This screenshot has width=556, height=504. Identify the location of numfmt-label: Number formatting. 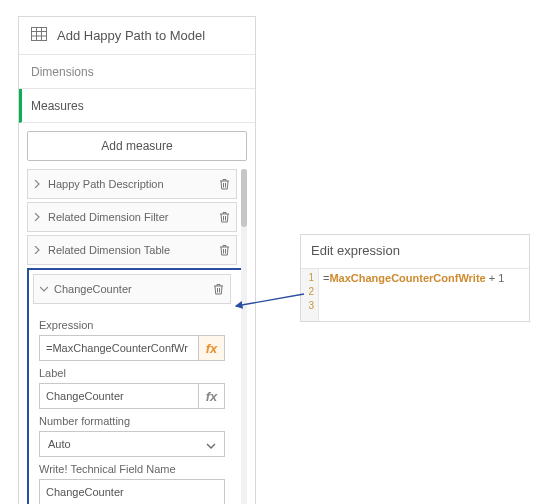
(132, 421).